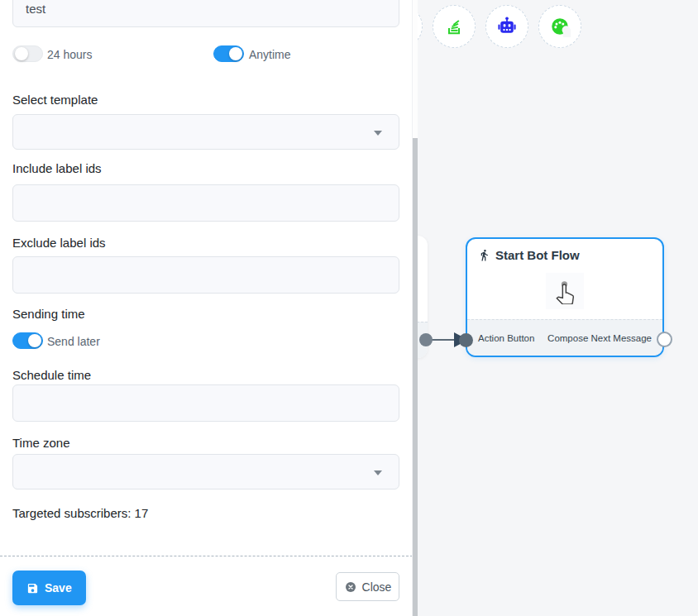 The image size is (698, 616). What do you see at coordinates (565, 337) in the screenshot?
I see `node-footer: Action Button Compose Next Message` at bounding box center [565, 337].